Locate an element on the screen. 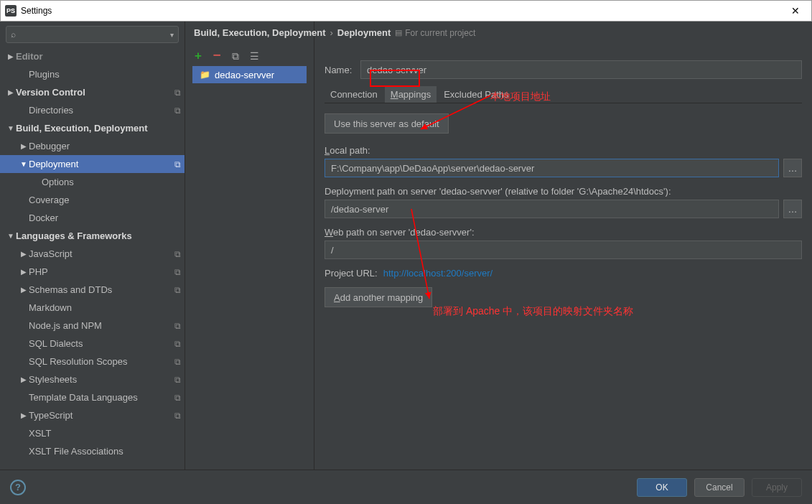  tree-item: ▶SQL Resolution Scopes⧉ is located at coordinates (92, 362).